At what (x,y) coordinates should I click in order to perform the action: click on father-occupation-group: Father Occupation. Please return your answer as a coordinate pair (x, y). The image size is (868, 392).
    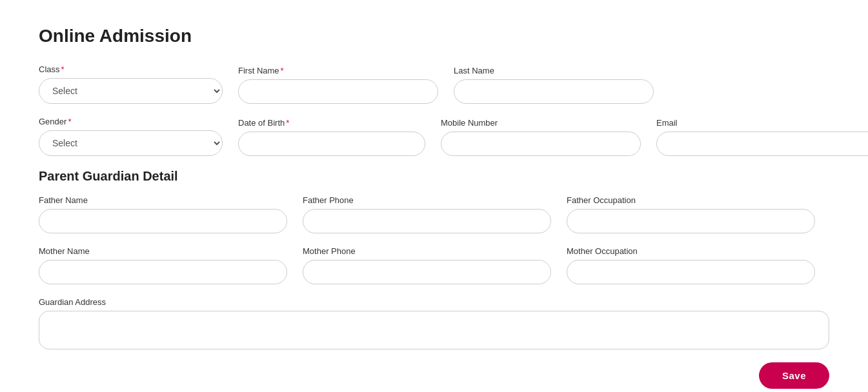
    Looking at the image, I should click on (691, 214).